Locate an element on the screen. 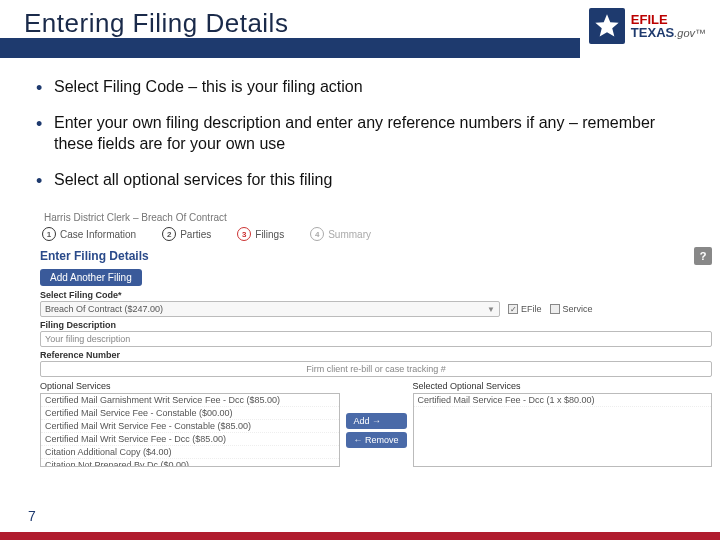  list-item: Citation Additional Copy ($4.00) is located at coordinates (190, 452).